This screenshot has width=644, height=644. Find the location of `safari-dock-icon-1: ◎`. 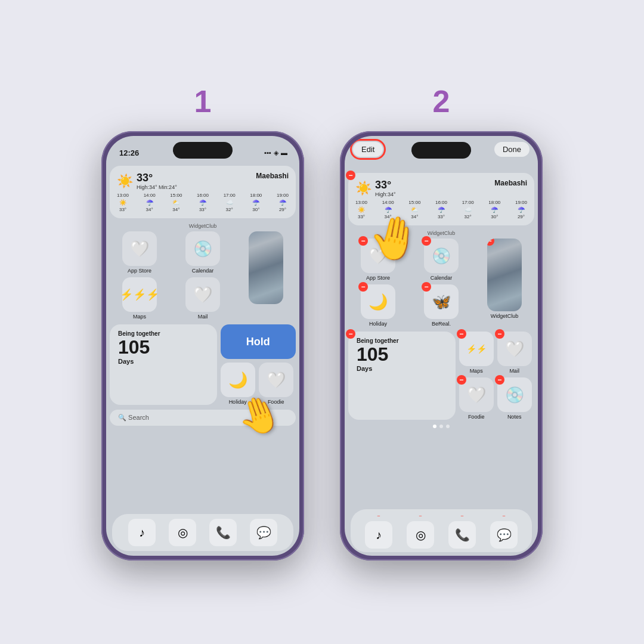

safari-dock-icon-1: ◎ is located at coordinates (182, 532).